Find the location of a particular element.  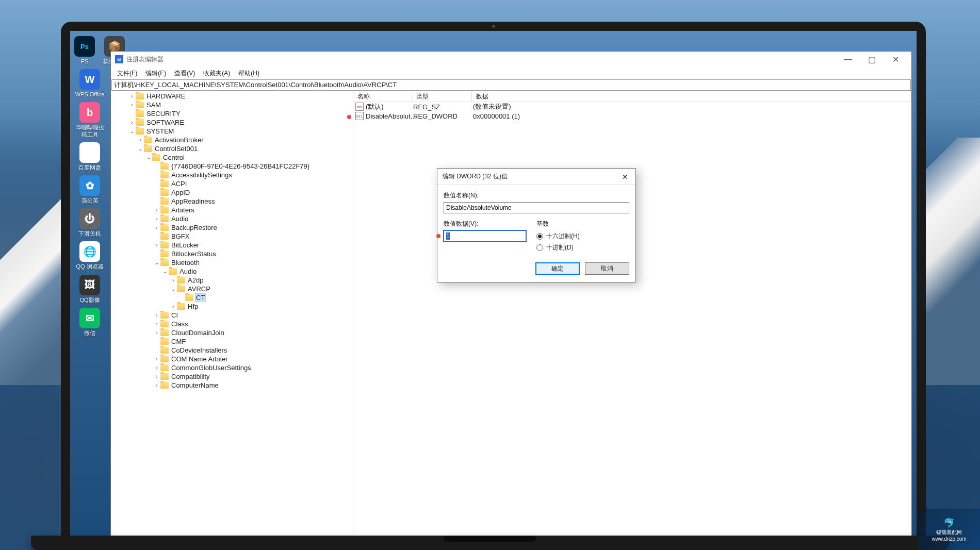

tree-system: ⌄SYSTEM is located at coordinates (232, 131).